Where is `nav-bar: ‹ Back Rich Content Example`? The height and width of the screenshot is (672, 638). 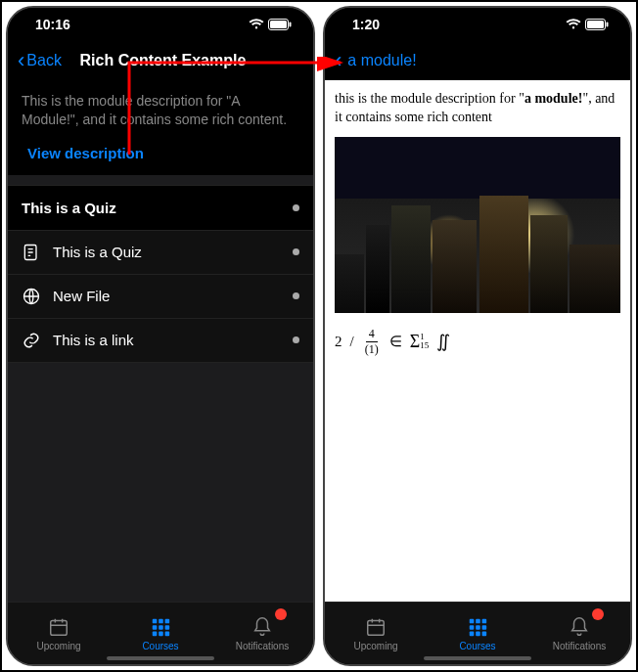 nav-bar: ‹ Back Rich Content Example is located at coordinates (160, 61).